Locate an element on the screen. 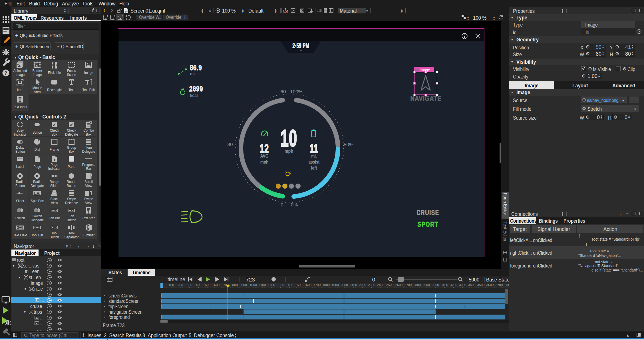 Image resolution: width=644 pixels, height=340 pixels. svg-text: 2200 is located at coordinates (363, 285).